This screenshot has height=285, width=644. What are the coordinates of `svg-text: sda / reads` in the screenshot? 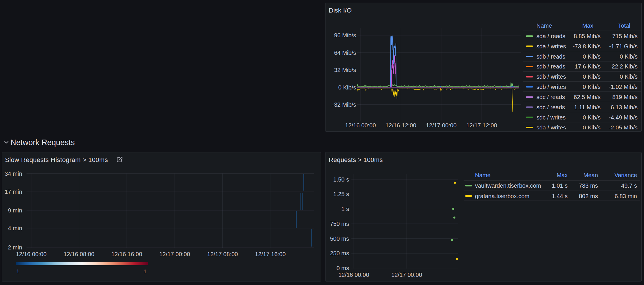 It's located at (551, 36).